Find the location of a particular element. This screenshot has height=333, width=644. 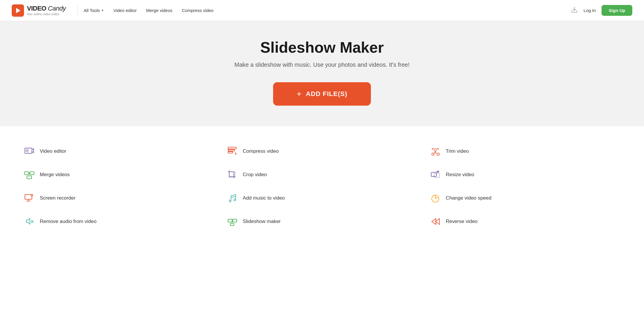

tool-label-change-speed: Change video speed is located at coordinates (469, 198).